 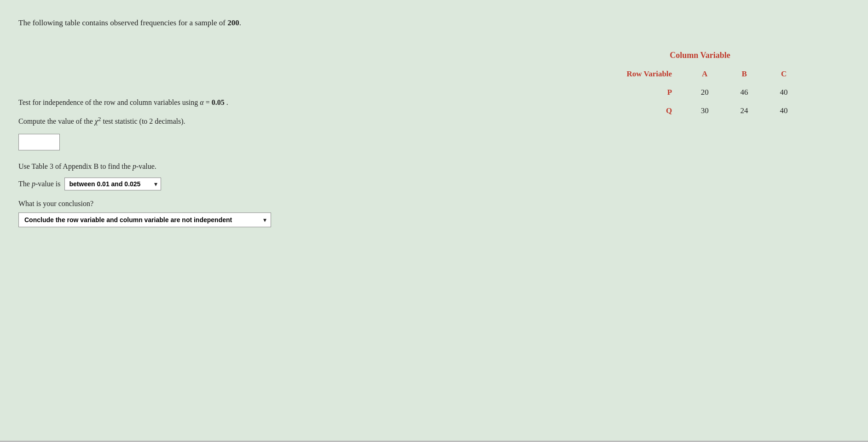 I want to click on chi-square-answer-box, so click(x=39, y=142).